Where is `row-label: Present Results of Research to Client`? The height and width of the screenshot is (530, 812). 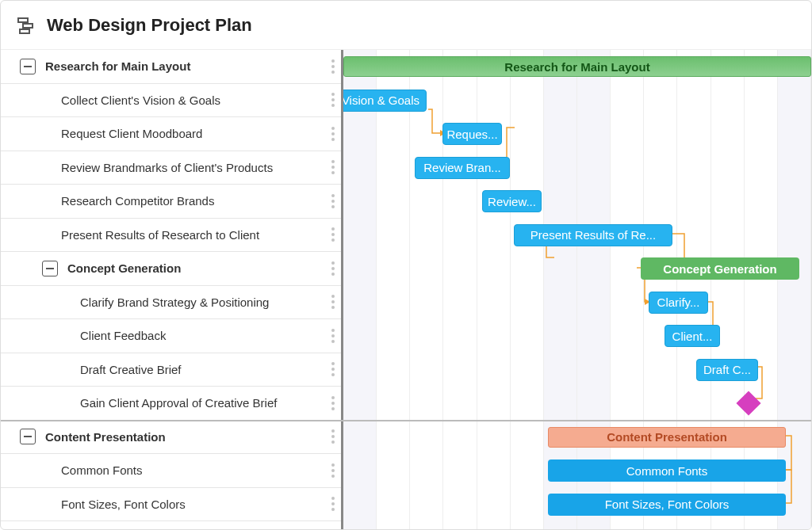
row-label: Present Results of Research to Client is located at coordinates (193, 234).